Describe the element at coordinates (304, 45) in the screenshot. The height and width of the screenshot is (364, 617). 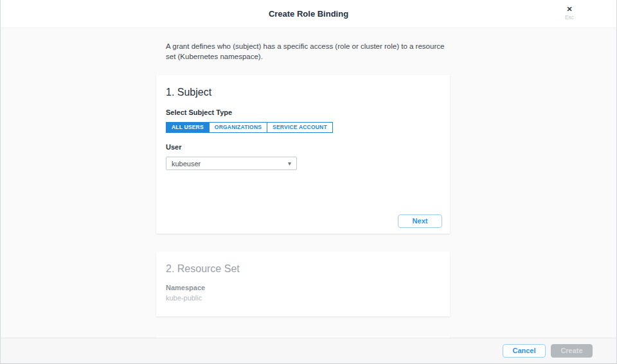
I see `grant-description: A grant defines who (subject) has a spec…` at that location.